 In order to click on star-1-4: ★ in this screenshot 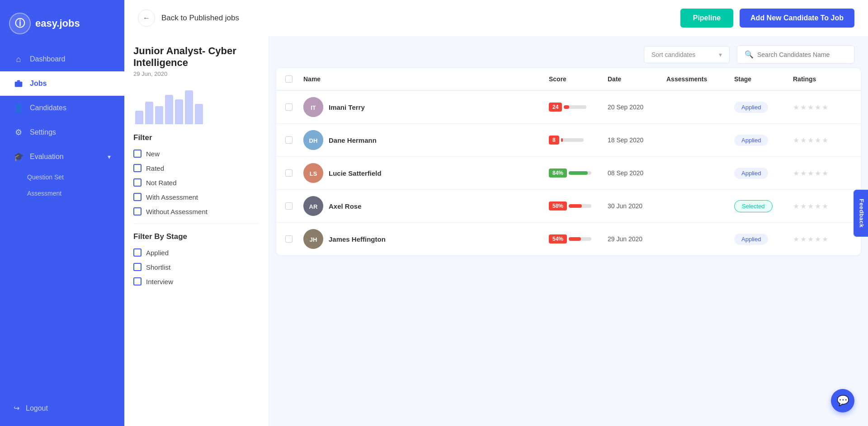, I will do `click(818, 108)`.